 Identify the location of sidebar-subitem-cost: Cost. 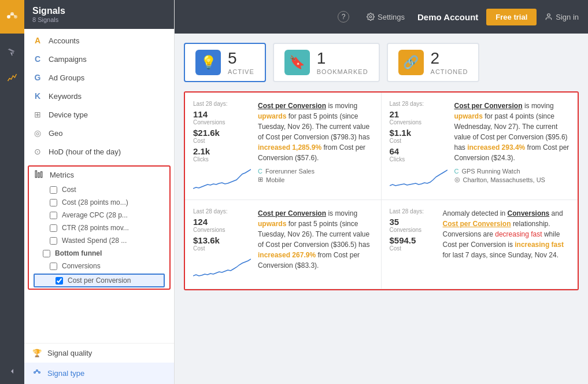
(99, 190).